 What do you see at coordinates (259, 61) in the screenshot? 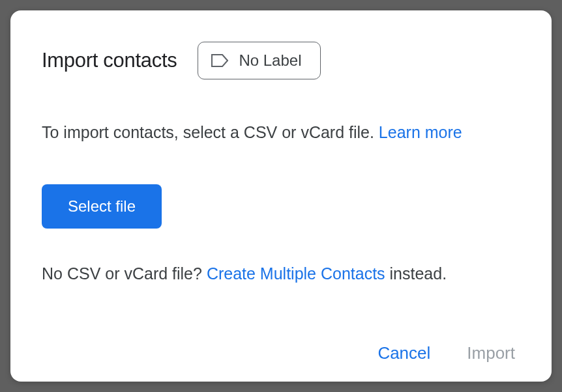
I see `label-selector-button: No Label` at bounding box center [259, 61].